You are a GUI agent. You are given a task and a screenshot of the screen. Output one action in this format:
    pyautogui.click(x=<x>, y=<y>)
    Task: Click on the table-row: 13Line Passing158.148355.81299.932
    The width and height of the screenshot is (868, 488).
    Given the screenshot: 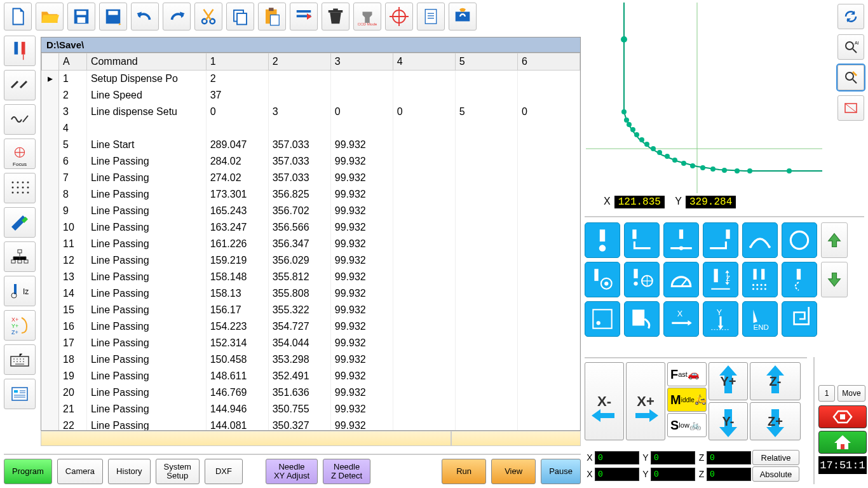 What is the action you would take?
    pyautogui.click(x=311, y=277)
    